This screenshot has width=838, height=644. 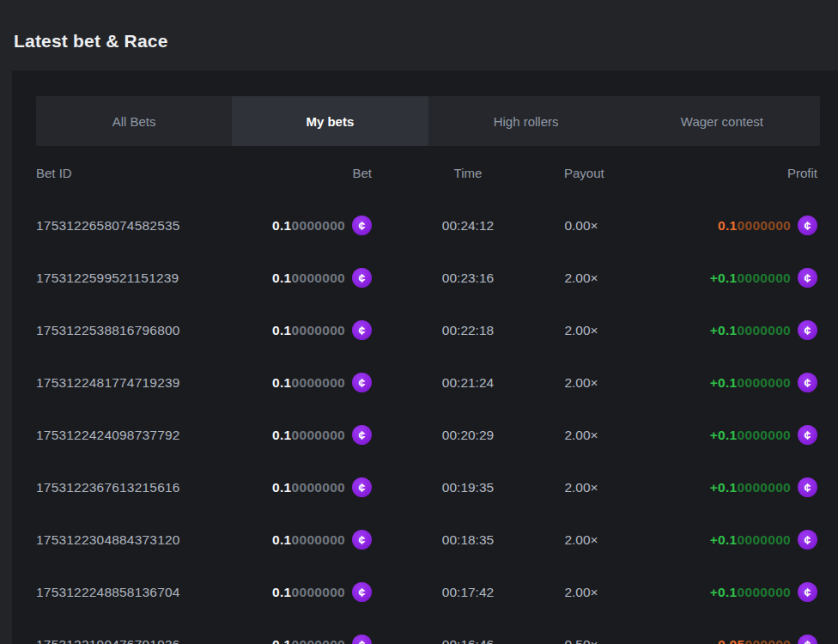 I want to click on bets-tab-bar: All Bets My bets High rollers Wager cont…, so click(x=428, y=121).